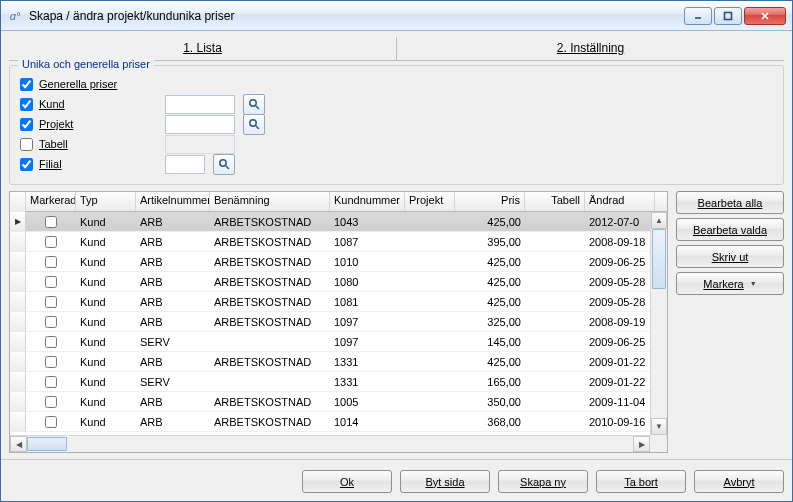 This screenshot has height=502, width=793. I want to click on col-pris: Pris, so click(490, 202).